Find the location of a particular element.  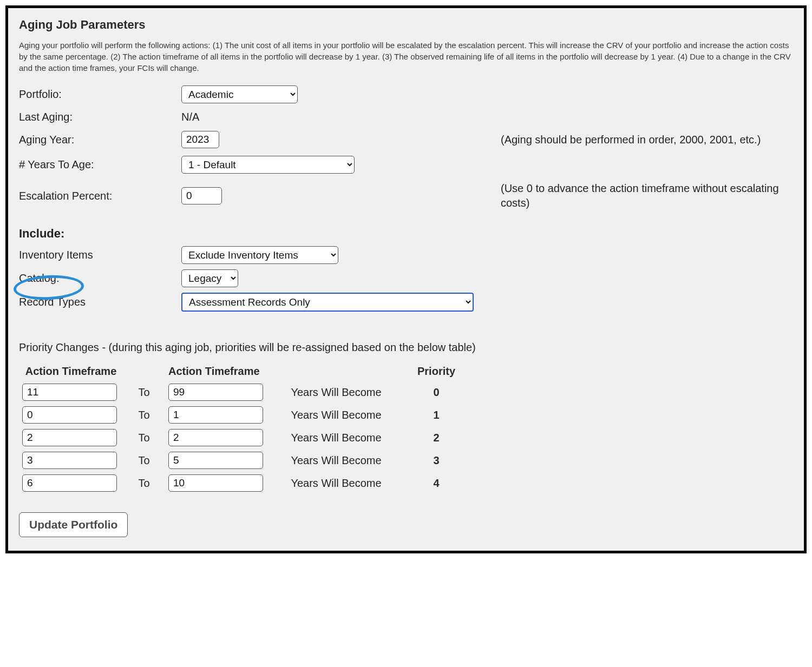

priority-header-row: Action Timeframe Action Timeframe Priori… is located at coordinates (408, 371).